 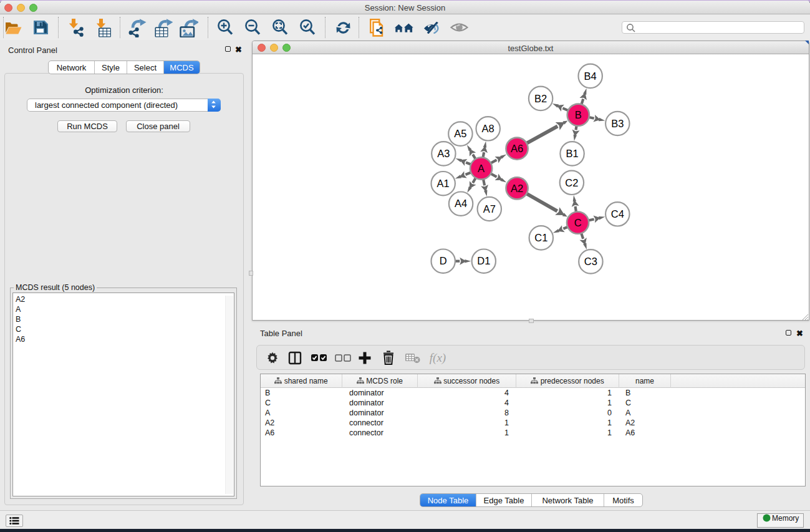 What do you see at coordinates (591, 76) in the screenshot?
I see `svg-text: B4` at bounding box center [591, 76].